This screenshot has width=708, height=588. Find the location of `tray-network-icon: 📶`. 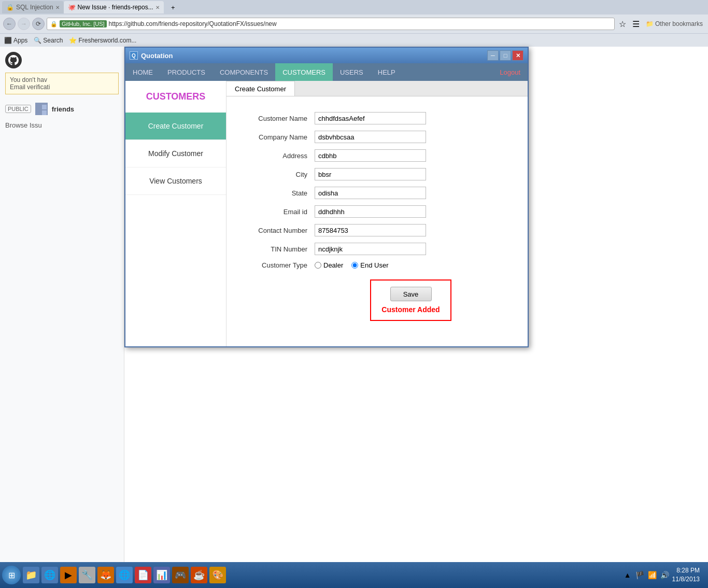

tray-network-icon: 📶 is located at coordinates (653, 575).